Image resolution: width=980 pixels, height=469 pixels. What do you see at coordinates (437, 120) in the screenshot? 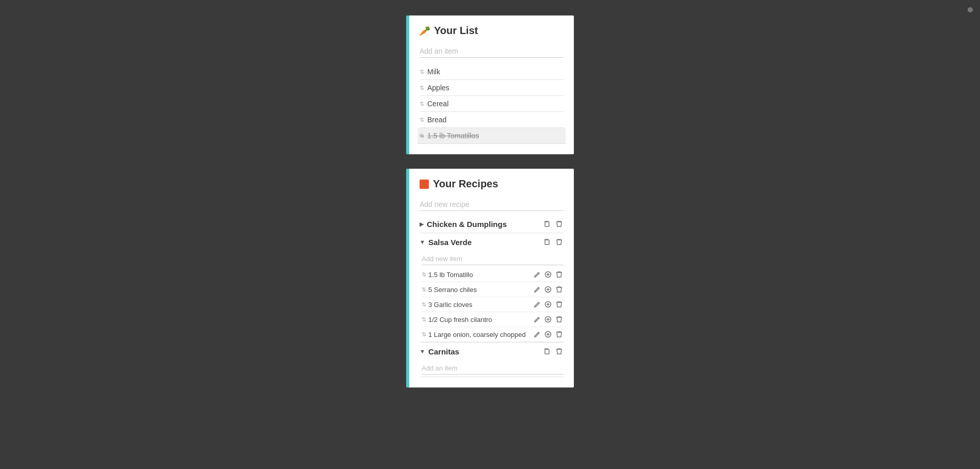
I see `list-item-text: Bread` at bounding box center [437, 120].